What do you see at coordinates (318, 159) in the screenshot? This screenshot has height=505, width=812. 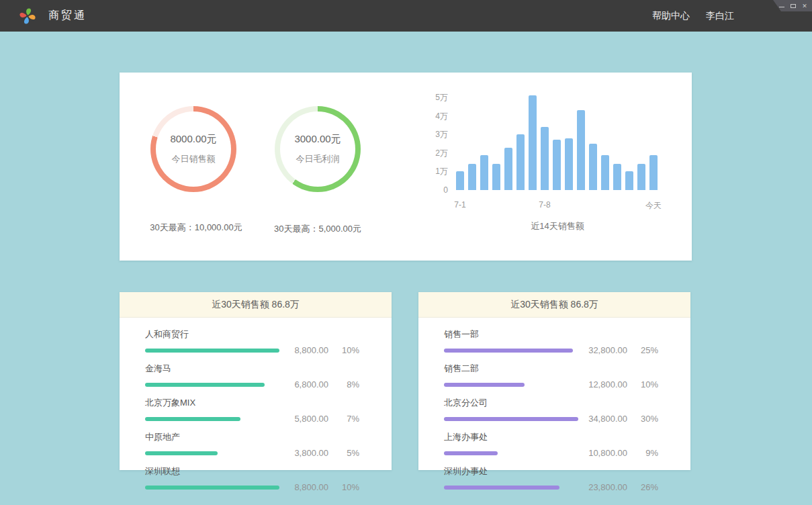 I see `today-profit-label: 今日毛利润` at bounding box center [318, 159].